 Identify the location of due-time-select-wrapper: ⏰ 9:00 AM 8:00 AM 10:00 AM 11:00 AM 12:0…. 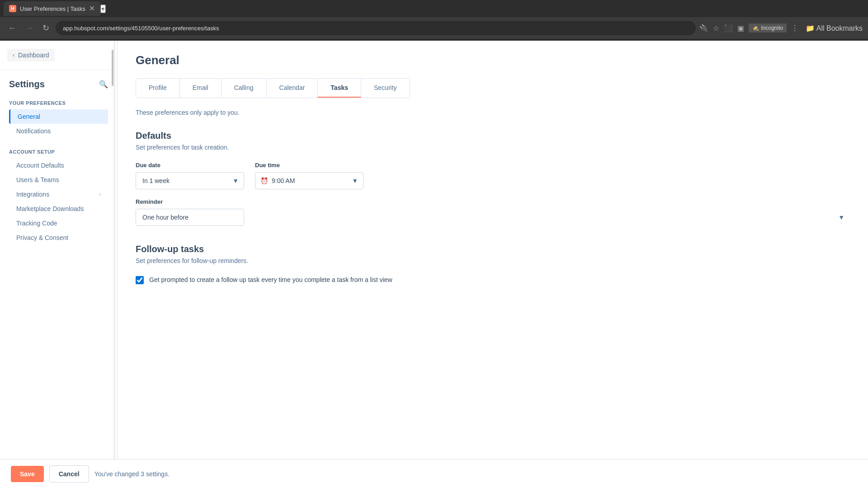
(309, 181).